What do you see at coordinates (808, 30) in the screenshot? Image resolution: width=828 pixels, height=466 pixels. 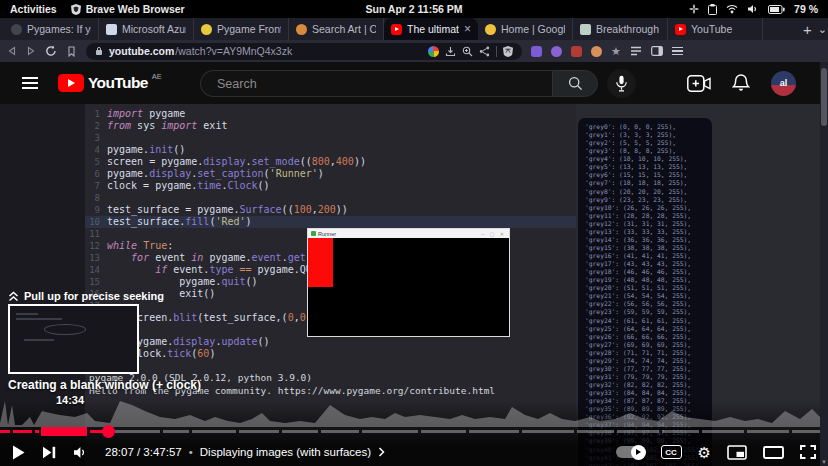 I see `new-tab-button: +` at bounding box center [808, 30].